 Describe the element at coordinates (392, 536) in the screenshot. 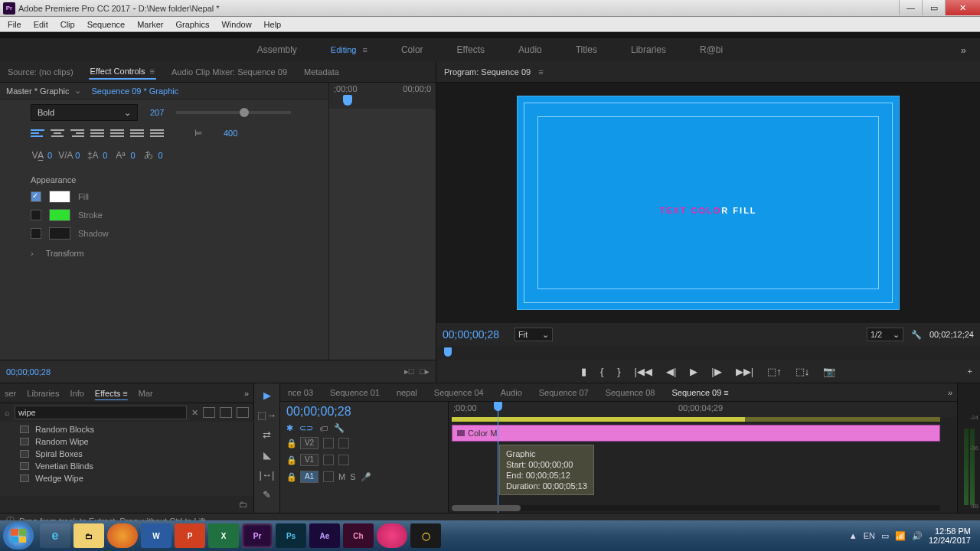

I see `taskbar-app-icon` at that location.